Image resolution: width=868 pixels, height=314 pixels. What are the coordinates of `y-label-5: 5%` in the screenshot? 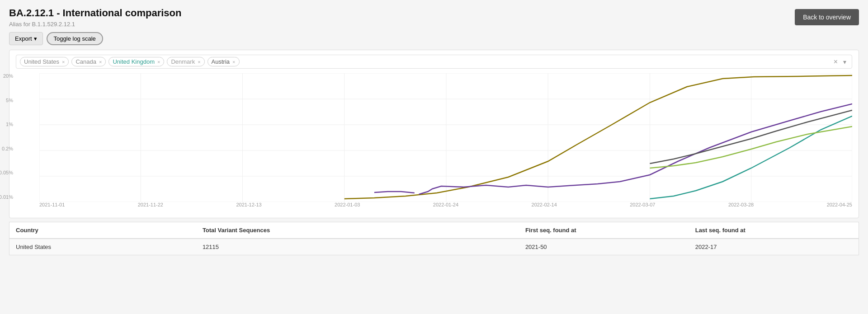 It's located at (10, 100).